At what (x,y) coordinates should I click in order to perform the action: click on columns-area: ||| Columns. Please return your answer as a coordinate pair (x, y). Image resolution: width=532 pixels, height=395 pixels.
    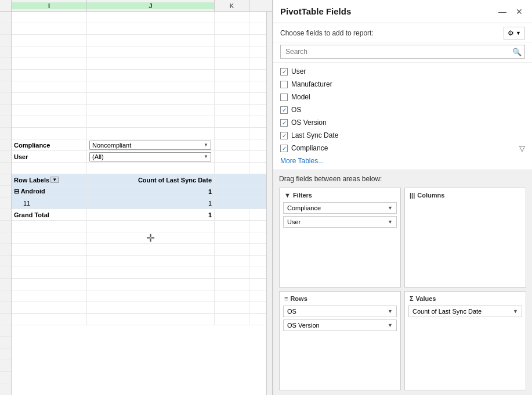
    Looking at the image, I should click on (465, 238).